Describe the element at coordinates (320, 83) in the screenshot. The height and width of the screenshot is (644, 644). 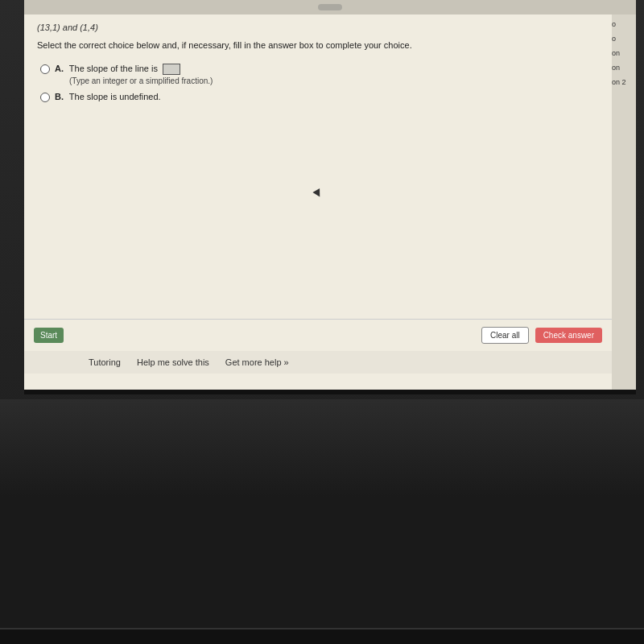
I see `choices-container: A. The slope of the line is (Type an int…` at that location.